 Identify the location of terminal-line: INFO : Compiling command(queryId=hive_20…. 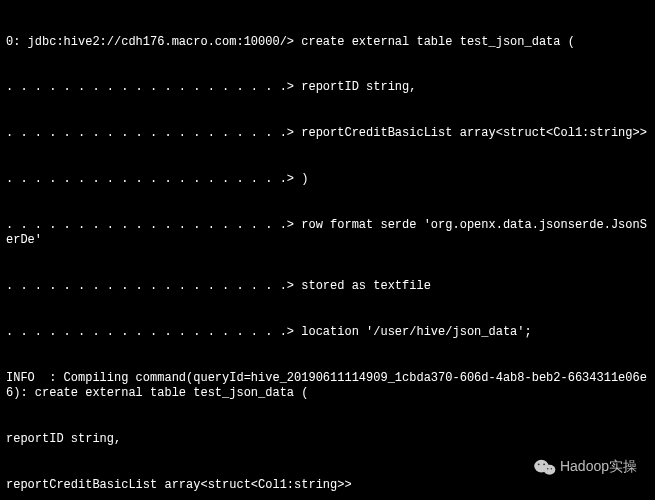
(328, 386).